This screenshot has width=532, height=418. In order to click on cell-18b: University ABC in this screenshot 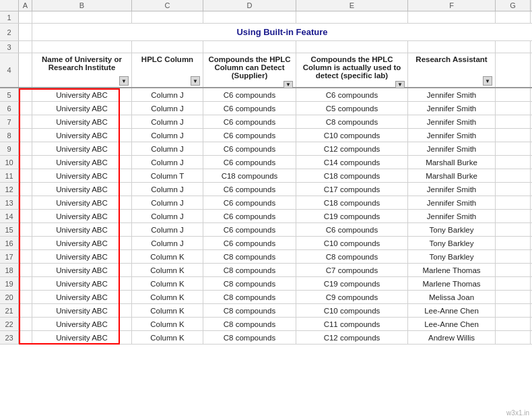, I will do `click(82, 270)`.